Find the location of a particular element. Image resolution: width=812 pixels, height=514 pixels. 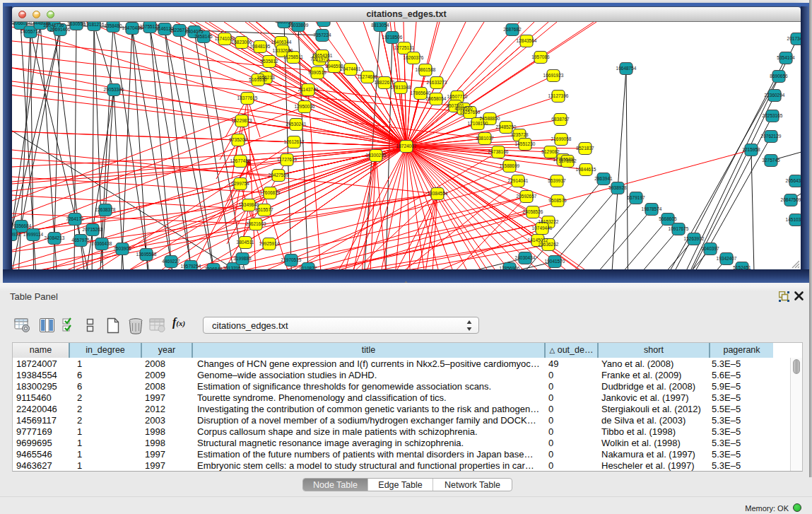

svg-text: 21143743 is located at coordinates (308, 89).